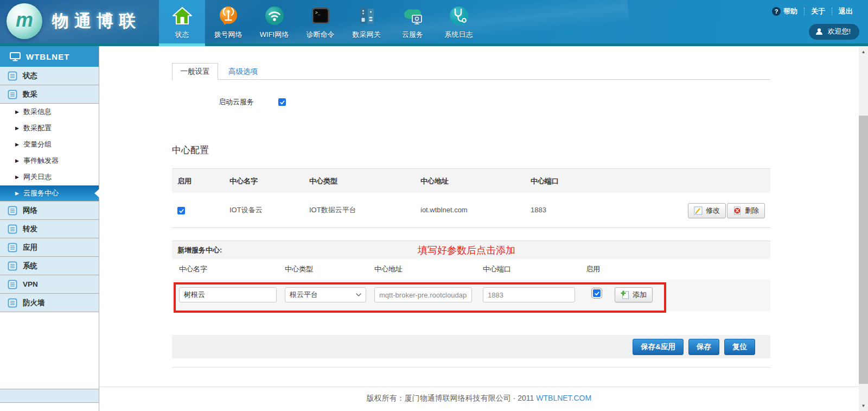 This screenshot has width=868, height=411. Describe the element at coordinates (413, 16) in the screenshot. I see `cloud-service-icon` at that location.